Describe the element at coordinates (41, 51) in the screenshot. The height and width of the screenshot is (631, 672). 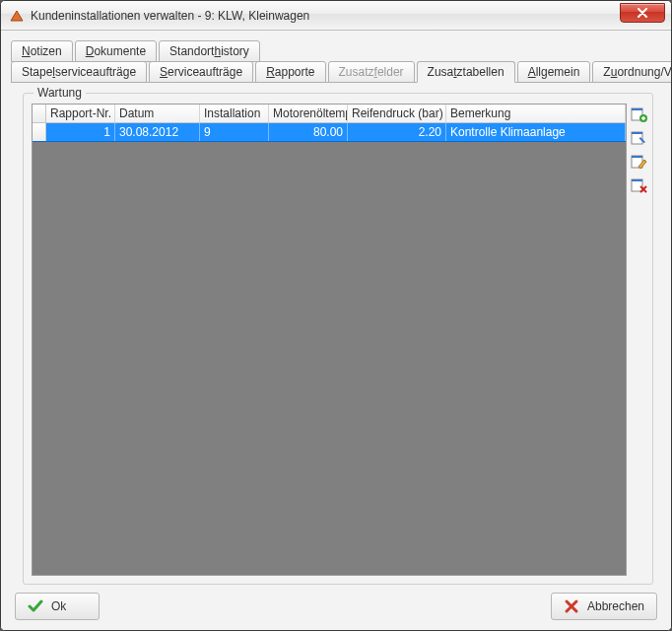
I see `tab-notizen: Notizen` at that location.